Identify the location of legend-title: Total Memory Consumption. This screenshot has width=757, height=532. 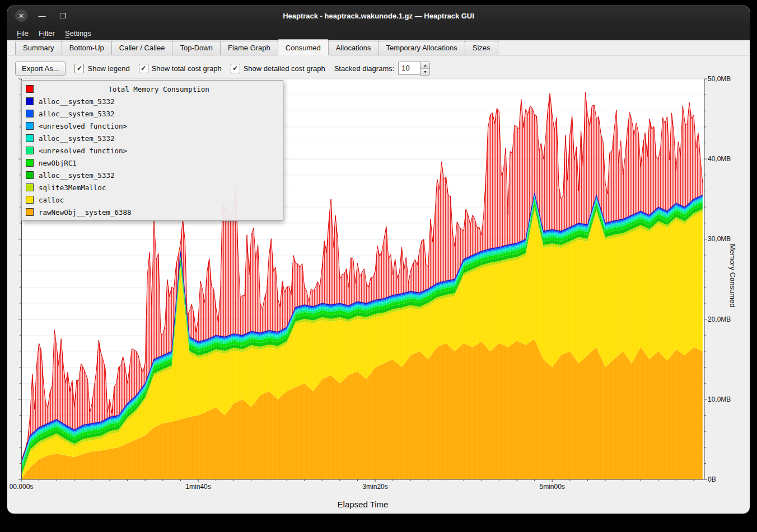
(159, 90).